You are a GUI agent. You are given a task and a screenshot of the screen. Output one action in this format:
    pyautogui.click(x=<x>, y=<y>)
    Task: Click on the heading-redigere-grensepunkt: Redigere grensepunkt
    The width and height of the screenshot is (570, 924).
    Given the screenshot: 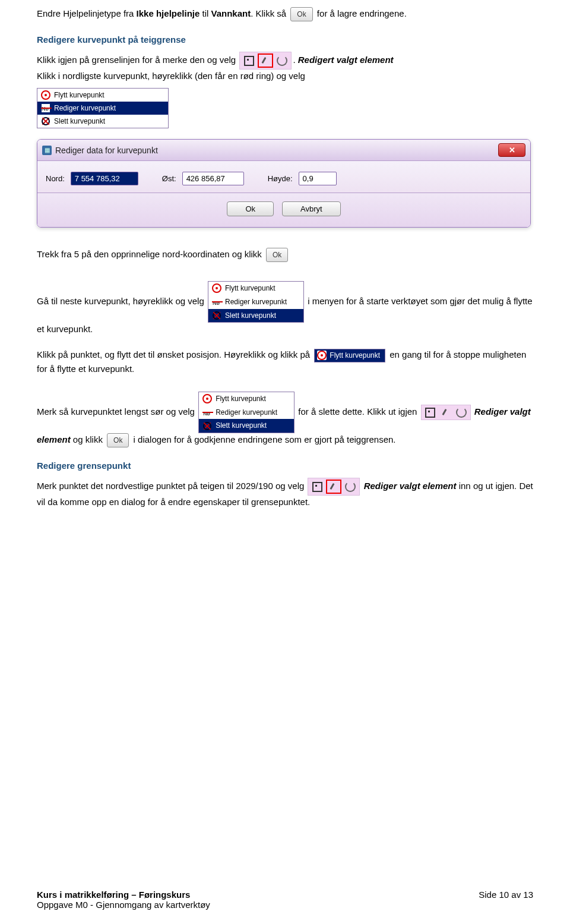 What is the action you would take?
    pyautogui.click(x=285, y=466)
    